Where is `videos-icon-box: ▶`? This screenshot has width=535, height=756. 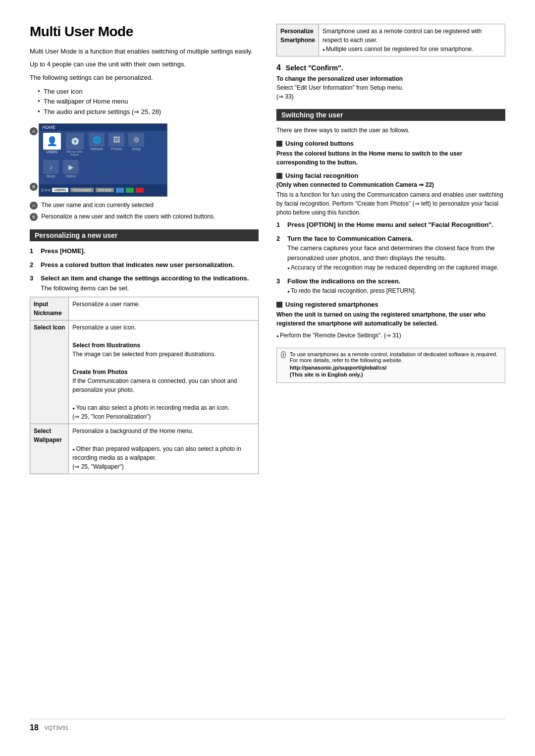
videos-icon-box: ▶ is located at coordinates (71, 167).